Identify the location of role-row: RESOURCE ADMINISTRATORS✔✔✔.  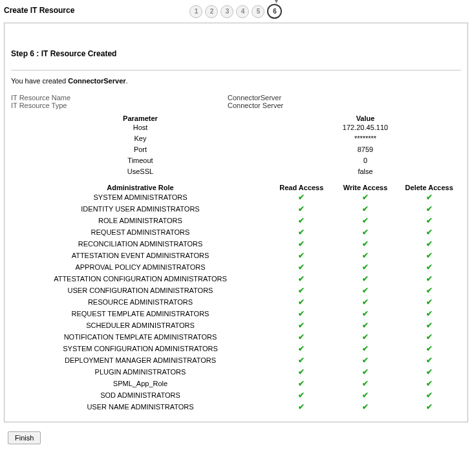
(236, 302).